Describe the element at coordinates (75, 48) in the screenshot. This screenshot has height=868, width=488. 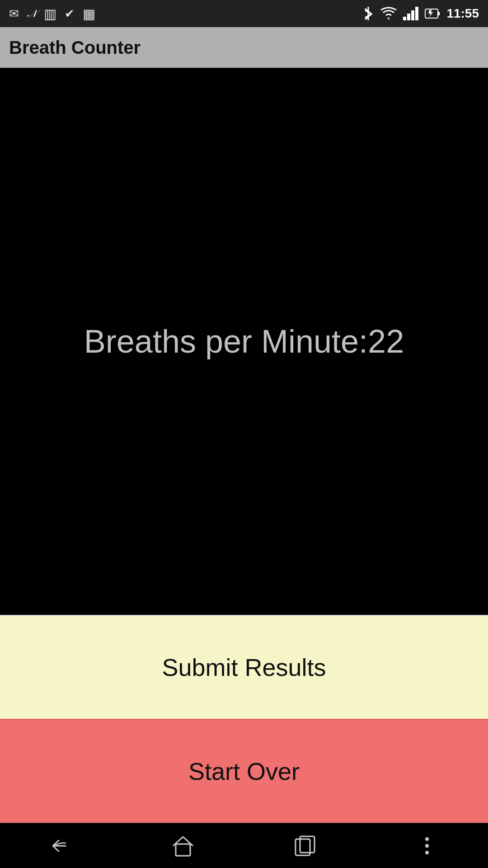
I see `app-title: Breath Counter` at that location.